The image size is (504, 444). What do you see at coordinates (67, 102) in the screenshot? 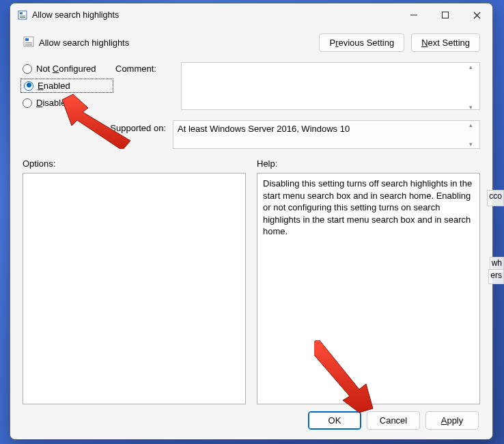
I see `radio-disabled: Disabled` at bounding box center [67, 102].